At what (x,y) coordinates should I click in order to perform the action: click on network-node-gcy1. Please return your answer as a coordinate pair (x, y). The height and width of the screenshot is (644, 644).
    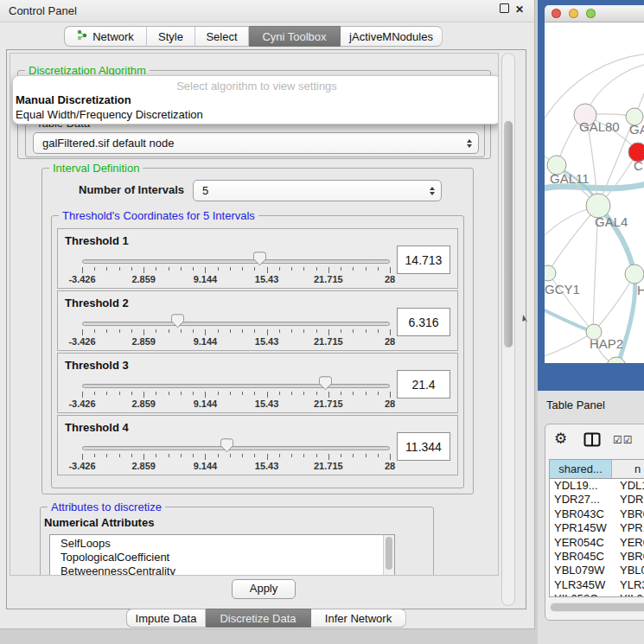
    Looking at the image, I should click on (550, 273).